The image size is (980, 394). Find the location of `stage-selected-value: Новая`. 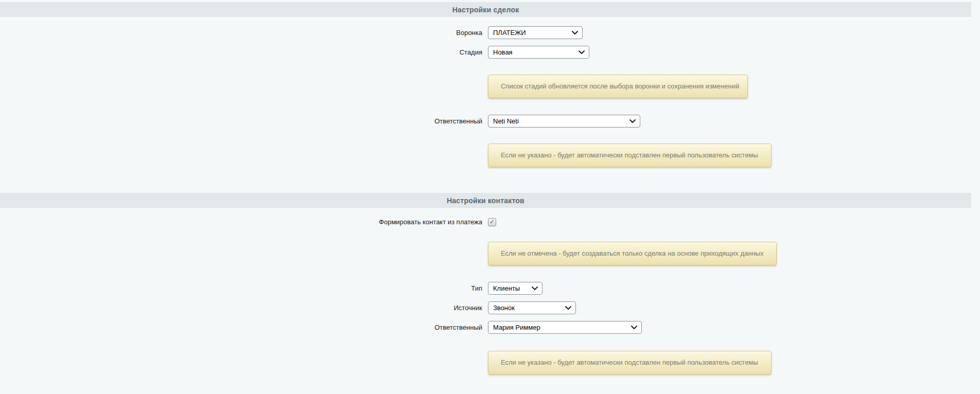

stage-selected-value: Новая is located at coordinates (503, 52).